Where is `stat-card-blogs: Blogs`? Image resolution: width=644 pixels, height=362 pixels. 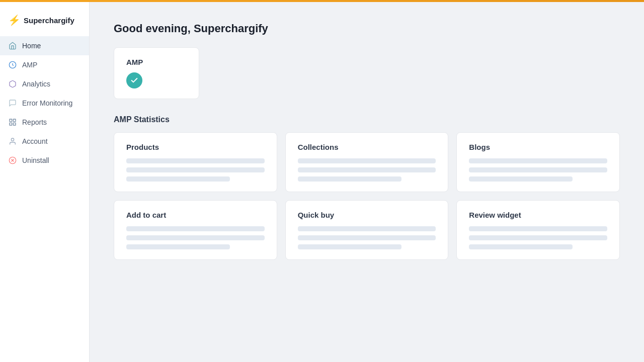 stat-card-blogs: Blogs is located at coordinates (538, 162).